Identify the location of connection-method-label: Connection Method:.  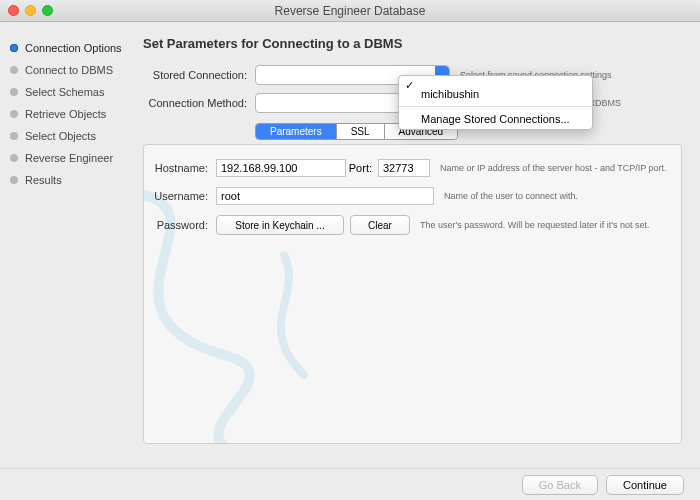
(199, 103).